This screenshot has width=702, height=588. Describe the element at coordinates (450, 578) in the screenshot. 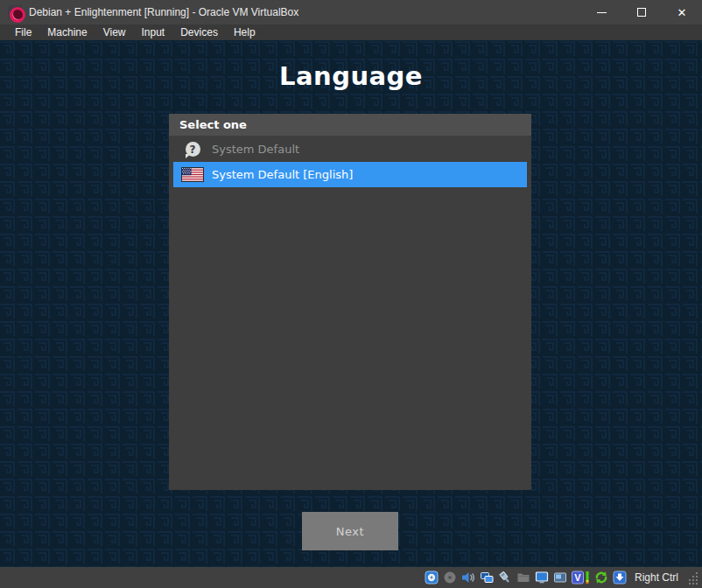

I see `optical-disc-icon` at that location.